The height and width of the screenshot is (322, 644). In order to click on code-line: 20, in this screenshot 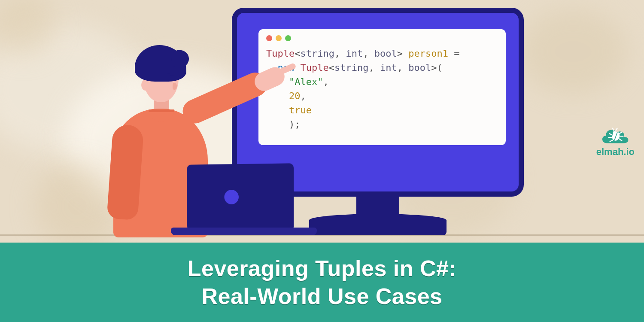, I will do `click(382, 96)`.